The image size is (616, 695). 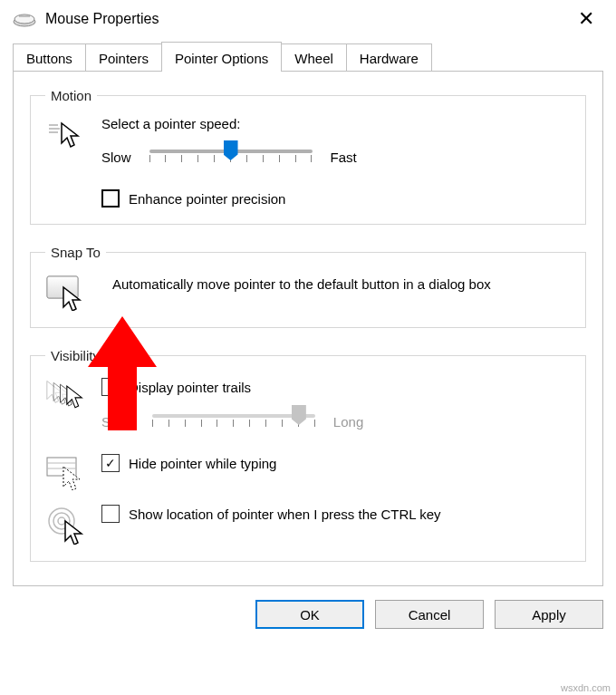 What do you see at coordinates (65, 292) in the screenshot?
I see `snap-to-icon` at bounding box center [65, 292].